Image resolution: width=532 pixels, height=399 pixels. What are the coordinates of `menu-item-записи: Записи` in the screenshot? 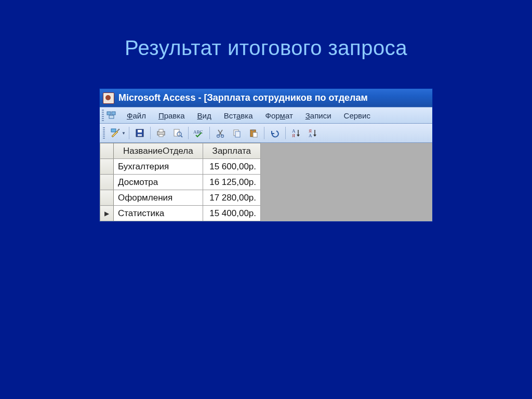 It's located at (318, 115).